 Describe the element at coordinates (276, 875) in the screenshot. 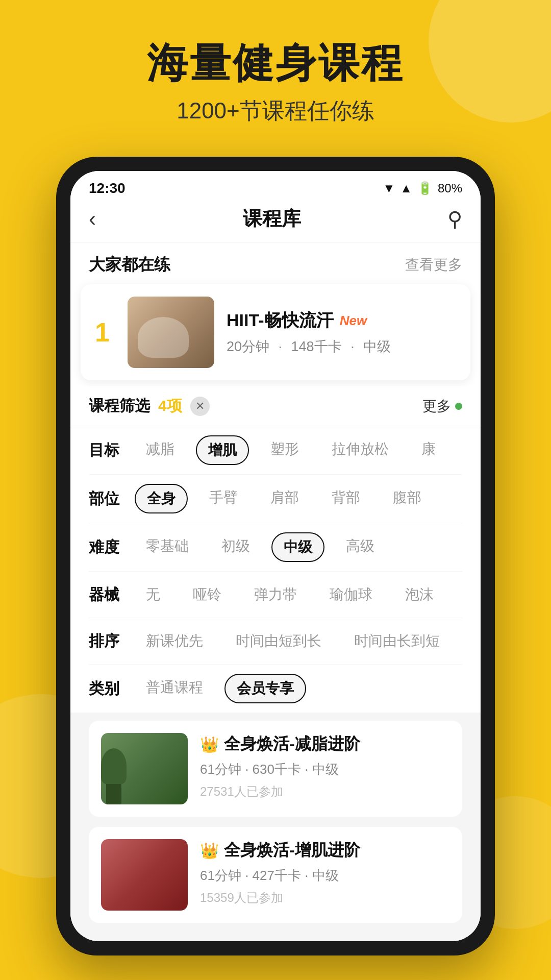

I see `course-item-2: 👑 全身焕活-增肌进阶 61分钟 · 427千卡 · 中级 15359人已参加` at that location.